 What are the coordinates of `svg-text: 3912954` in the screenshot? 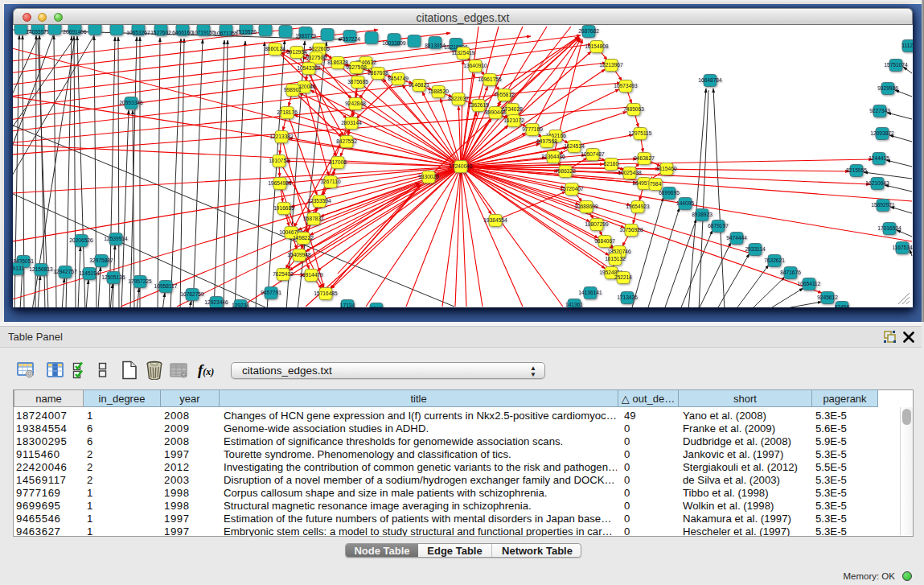 It's located at (297, 51).